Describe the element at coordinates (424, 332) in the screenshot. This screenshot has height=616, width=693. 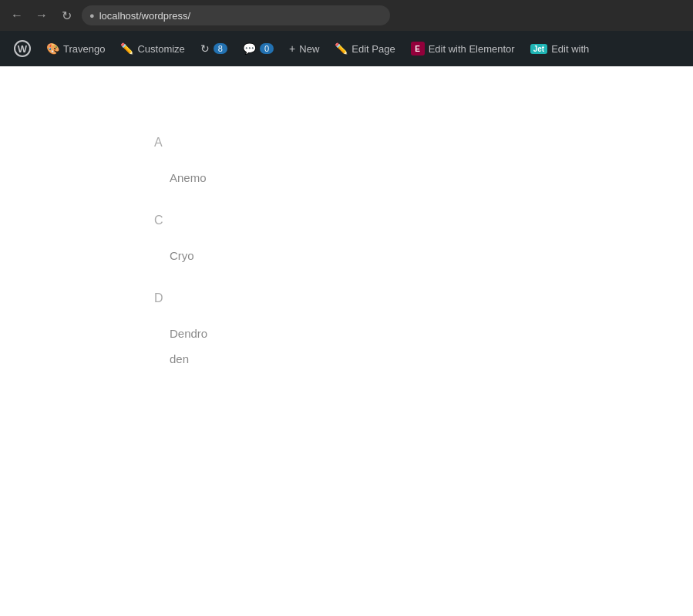
I see `content-section: DDendroden` at that location.